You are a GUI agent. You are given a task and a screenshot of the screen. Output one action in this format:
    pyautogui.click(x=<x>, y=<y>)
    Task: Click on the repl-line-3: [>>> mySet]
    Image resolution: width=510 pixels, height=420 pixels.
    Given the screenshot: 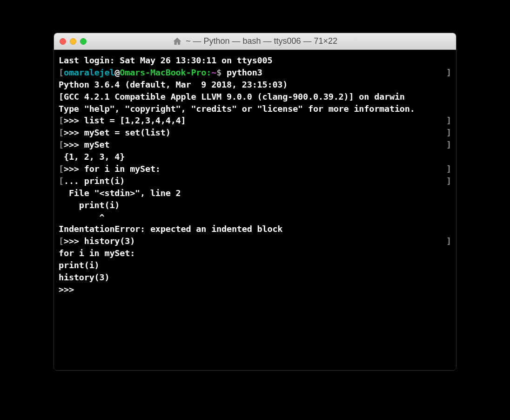 What is the action you would take?
    pyautogui.click(x=255, y=145)
    